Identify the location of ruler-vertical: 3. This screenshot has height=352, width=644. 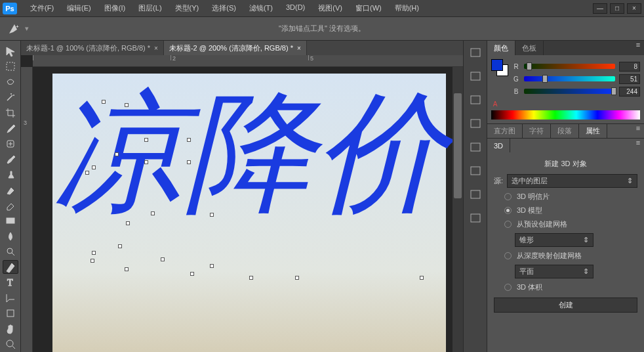
(27, 209).